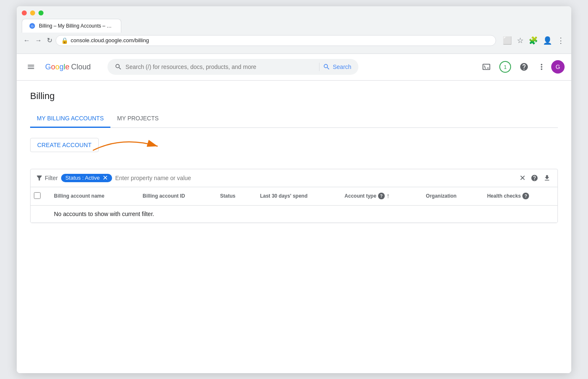 The height and width of the screenshot is (379, 588). What do you see at coordinates (534, 41) in the screenshot?
I see `chrome-toolbar-icons: ⬜ ☆ 🧩 👤 ⋮` at bounding box center [534, 41].